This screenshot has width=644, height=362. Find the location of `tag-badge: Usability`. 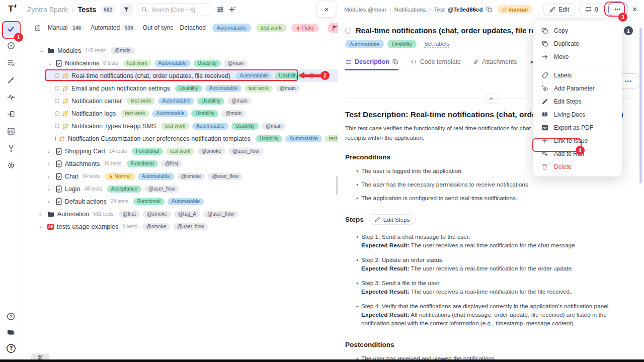

tag-badge: Usability is located at coordinates (269, 139).